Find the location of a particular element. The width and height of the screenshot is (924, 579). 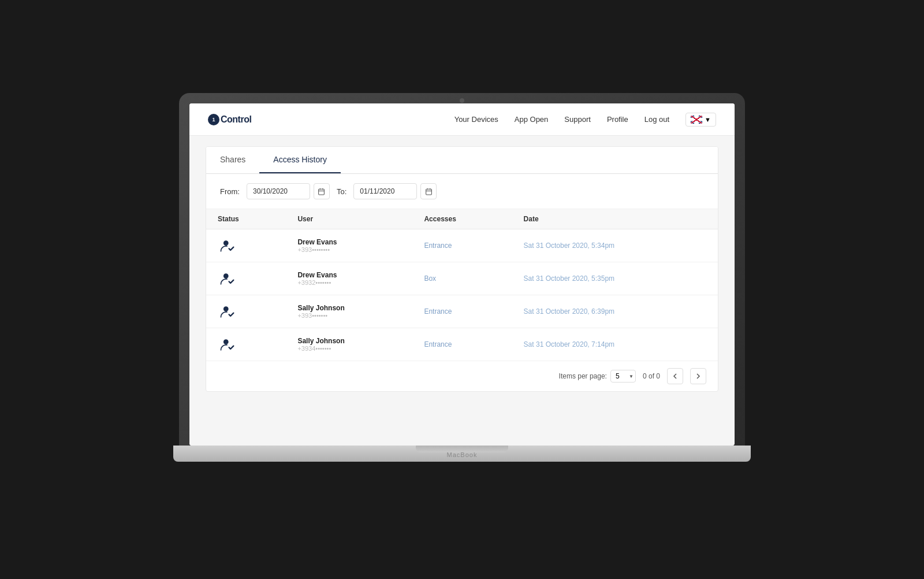

app-logo: 1 Control is located at coordinates (230, 120).